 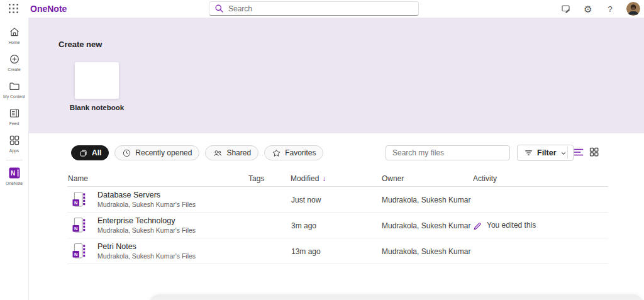 I want to click on file-activity: You edited this, so click(x=504, y=225).